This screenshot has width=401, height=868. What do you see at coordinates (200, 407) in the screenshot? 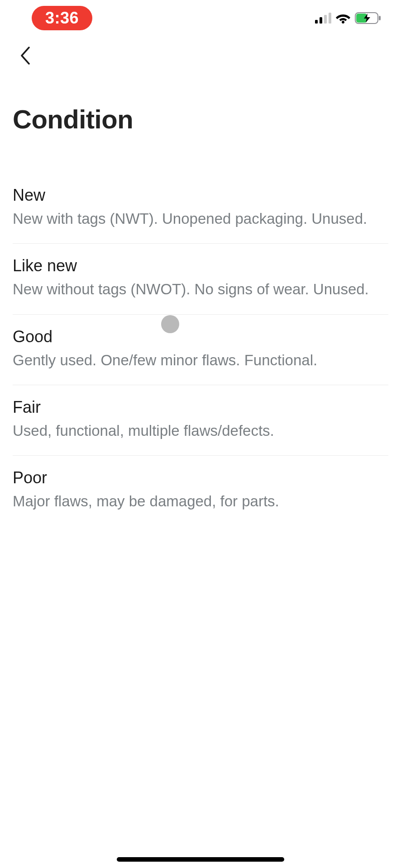
I see `option-title: Fair` at bounding box center [200, 407].